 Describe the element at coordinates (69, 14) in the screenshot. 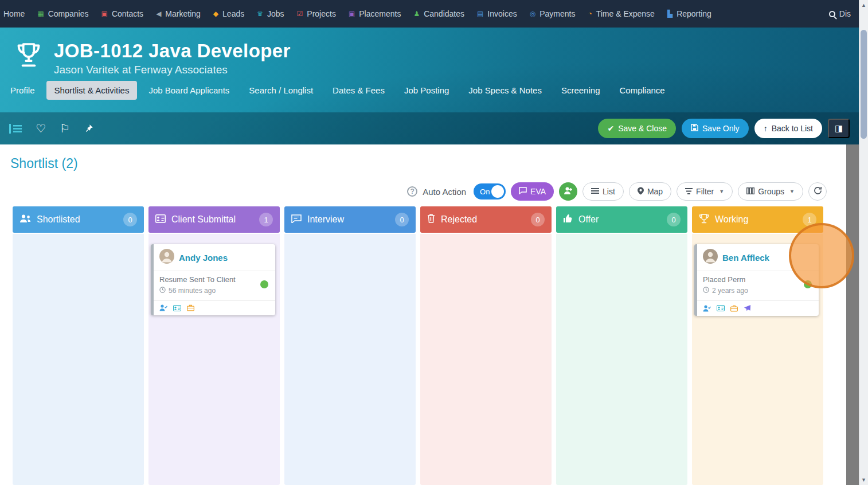

I see `nav-label: Companies` at that location.